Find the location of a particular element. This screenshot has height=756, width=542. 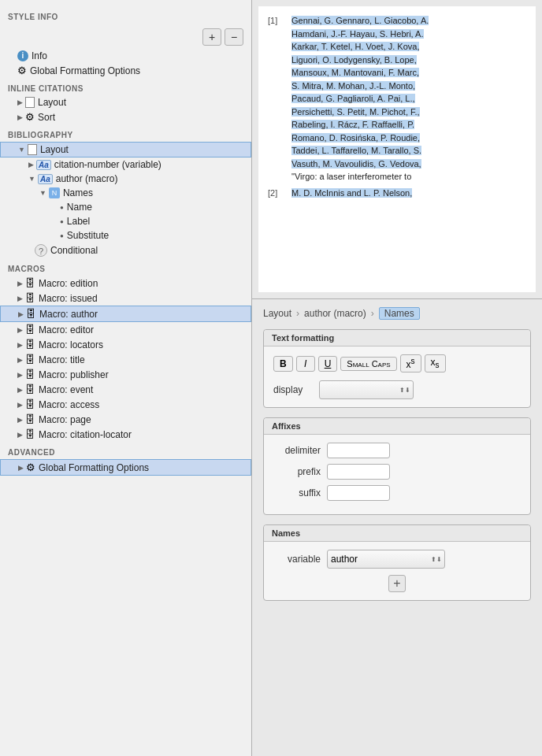

sidebar-item-label: Macro: issued is located at coordinates (68, 298).